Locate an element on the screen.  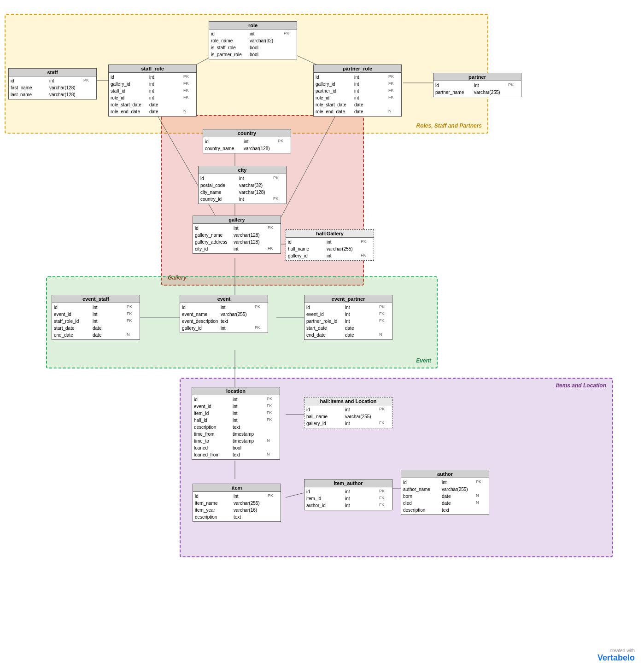
entity-staff: staff idintPK first_namevarchar(128) las… is located at coordinates (53, 84).